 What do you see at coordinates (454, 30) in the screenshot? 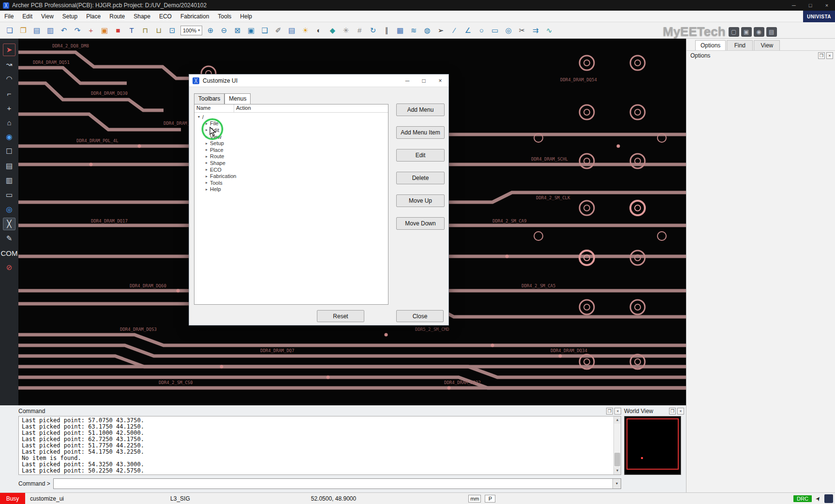
I see `line-tool-icon: ∕` at bounding box center [454, 30].